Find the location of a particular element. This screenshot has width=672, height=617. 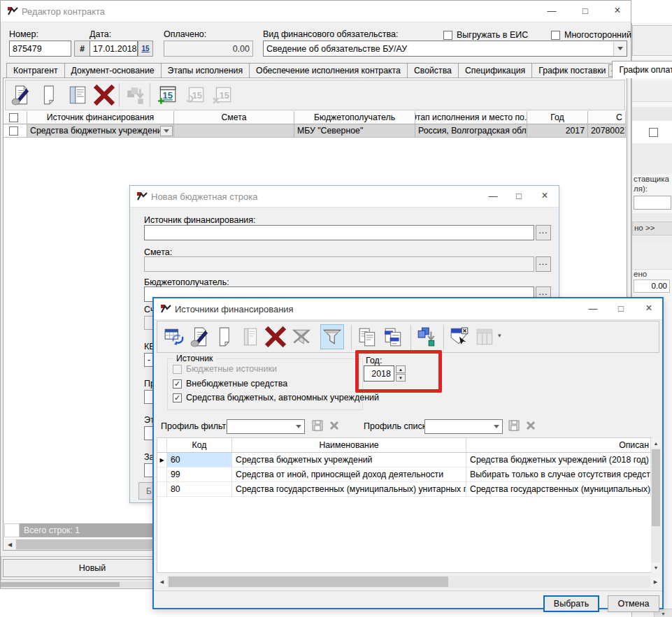

tab-grafik-postavki: График поставки is located at coordinates (572, 71).